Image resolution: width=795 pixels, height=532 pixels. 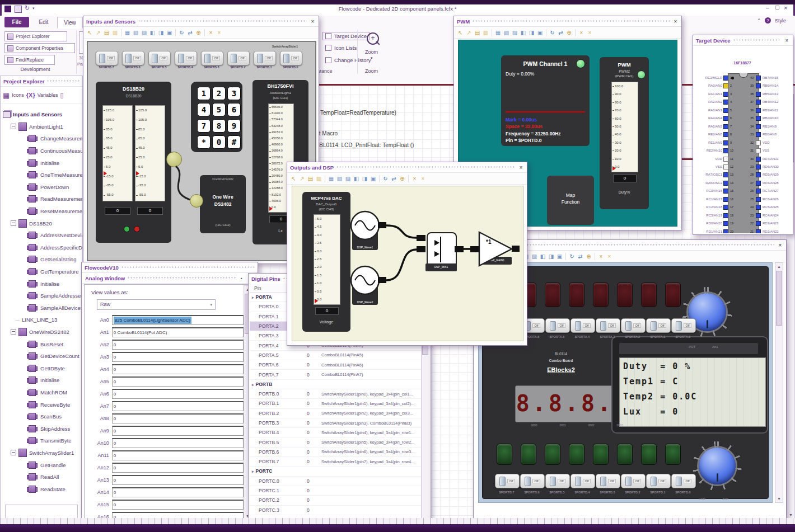 What do you see at coordinates (44, 22) in the screenshot?
I see `tab-edit: Edit` at bounding box center [44, 22].